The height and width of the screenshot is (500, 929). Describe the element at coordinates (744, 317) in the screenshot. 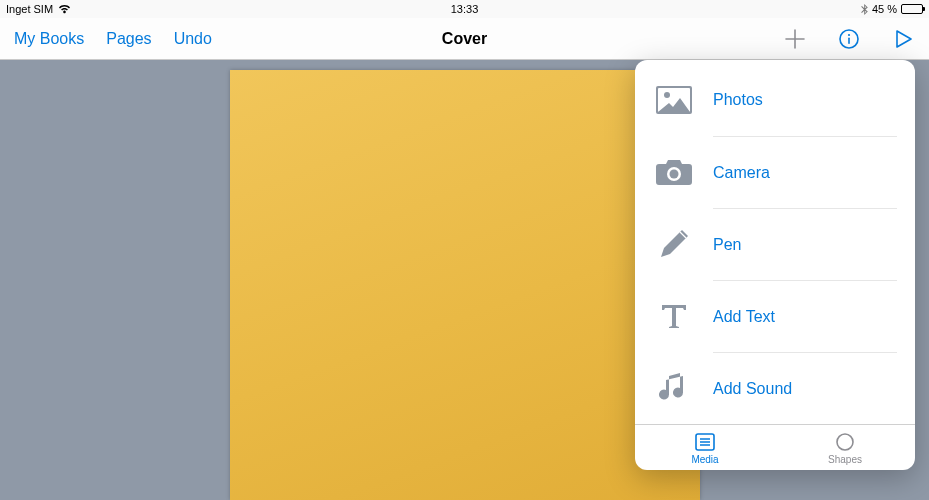

I see `popover-item-label: Add Text` at that location.